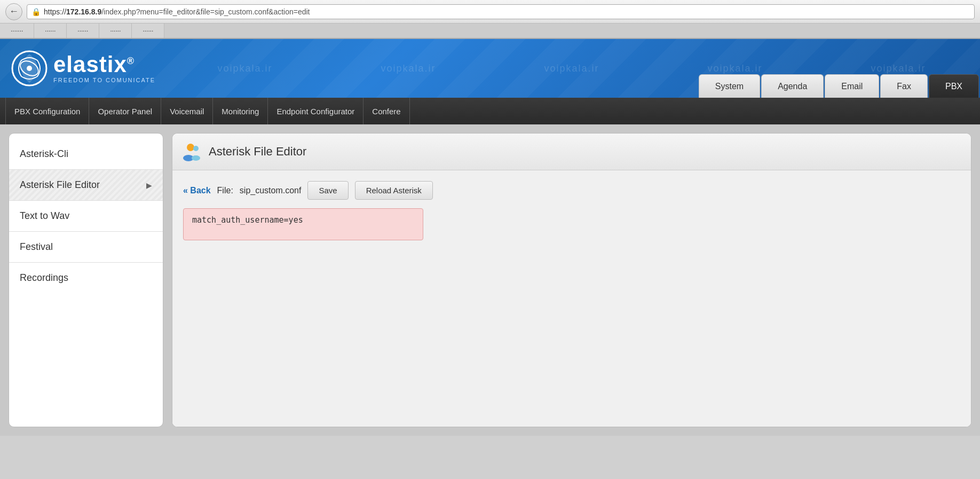 The image size is (980, 479). Describe the element at coordinates (386, 111) in the screenshot. I see `nav-conference: Confere` at that location.